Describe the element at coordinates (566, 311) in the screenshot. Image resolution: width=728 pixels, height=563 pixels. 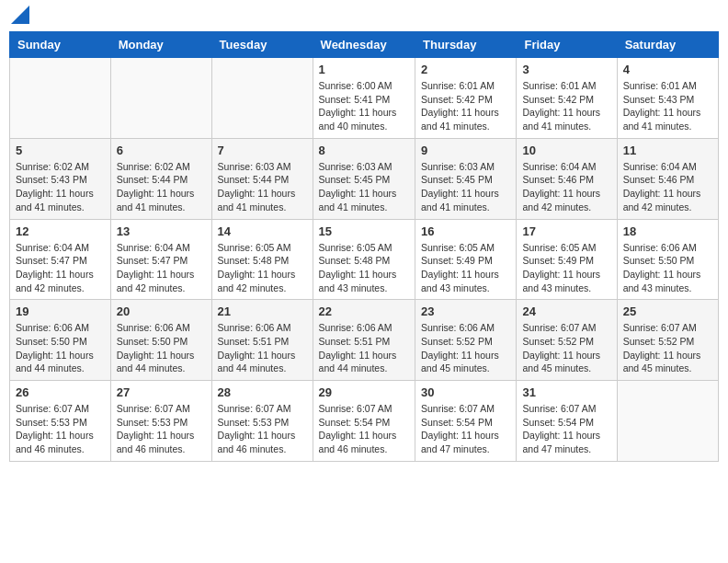
I see `day-number: 24` at that location.